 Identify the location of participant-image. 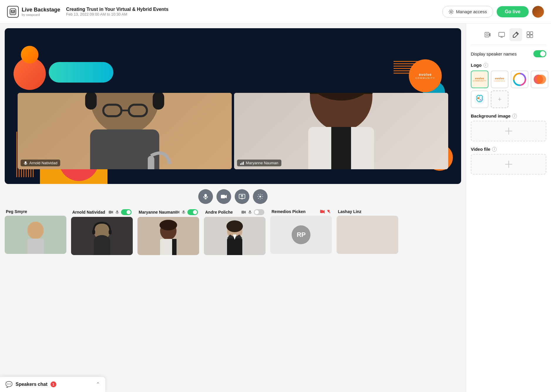
(102, 236).